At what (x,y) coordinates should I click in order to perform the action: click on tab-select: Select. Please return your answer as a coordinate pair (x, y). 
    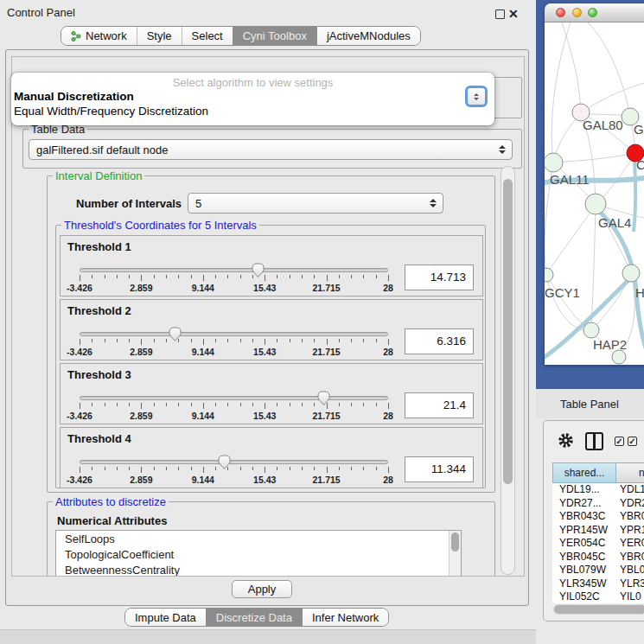
    Looking at the image, I should click on (207, 36).